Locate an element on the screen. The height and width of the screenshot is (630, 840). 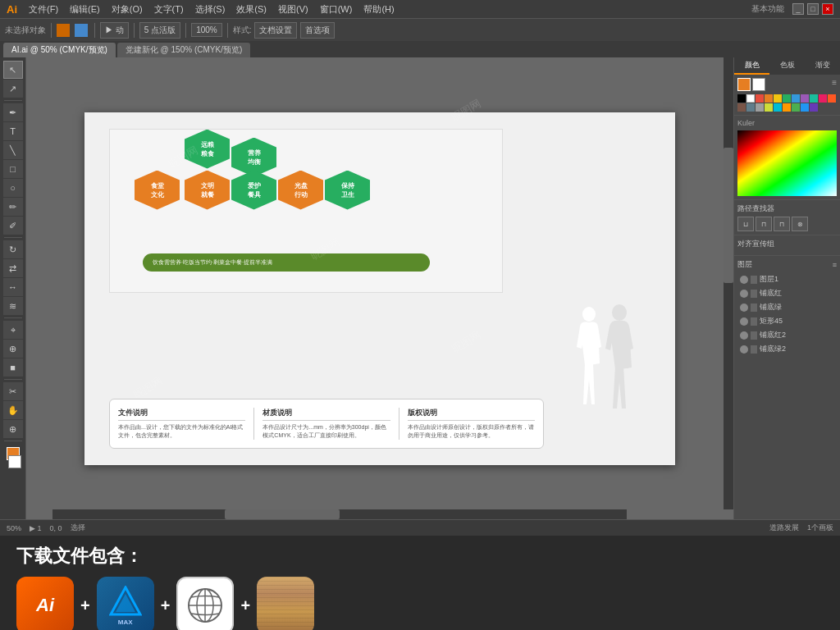
tool-rect: □ is located at coordinates (13, 169).